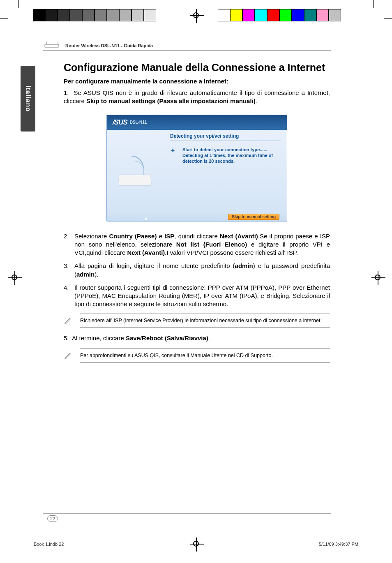 The width and height of the screenshot is (392, 563). Describe the element at coordinates (197, 270) in the screenshot. I see `step-item: Alla pagina di login, digitare il nome u…` at that location.